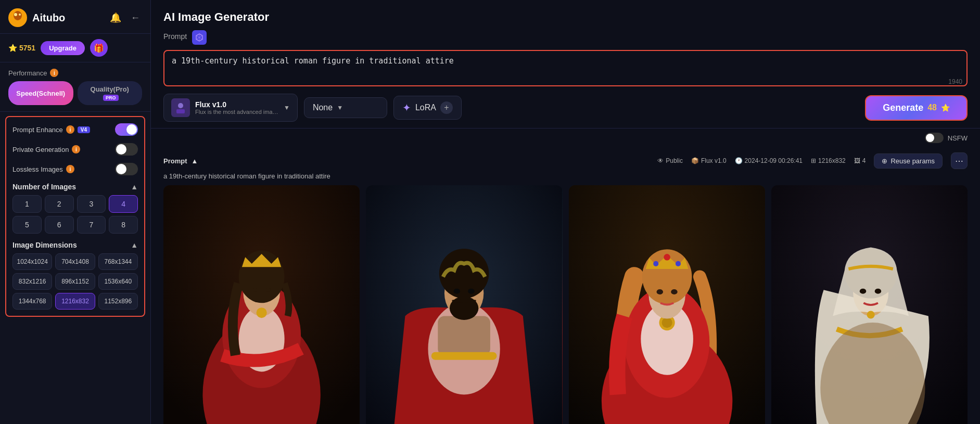 Image resolution: width=980 pixels, height=424 pixels. What do you see at coordinates (27, 225) in the screenshot?
I see `num-btn-5: 5` at bounding box center [27, 225].